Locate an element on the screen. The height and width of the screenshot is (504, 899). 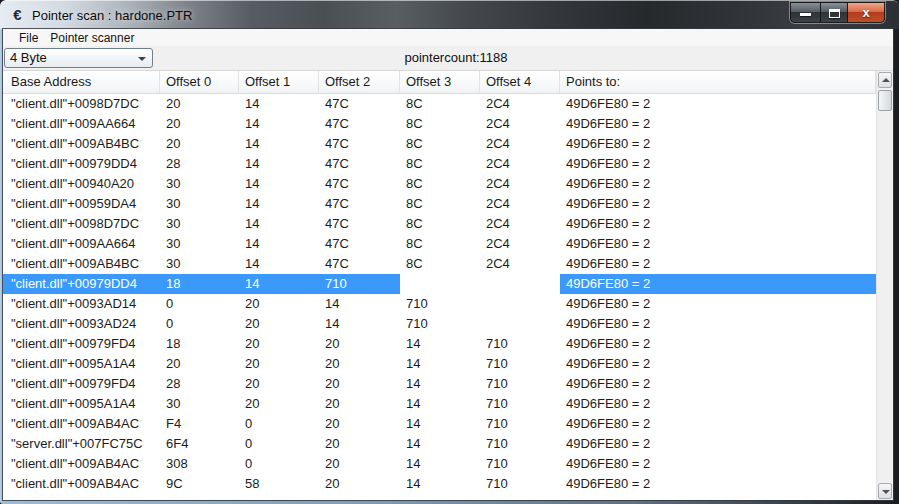
offset-2-cell: 14 is located at coordinates (360, 304).